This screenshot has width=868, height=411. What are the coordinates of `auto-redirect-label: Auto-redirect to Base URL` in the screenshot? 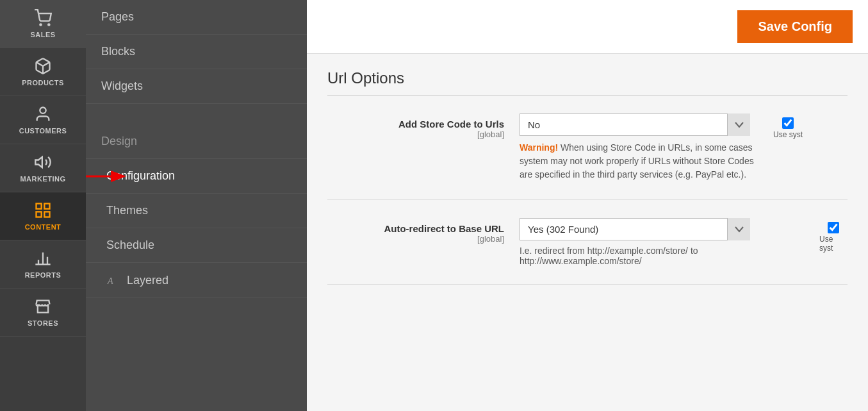 It's located at (416, 228).